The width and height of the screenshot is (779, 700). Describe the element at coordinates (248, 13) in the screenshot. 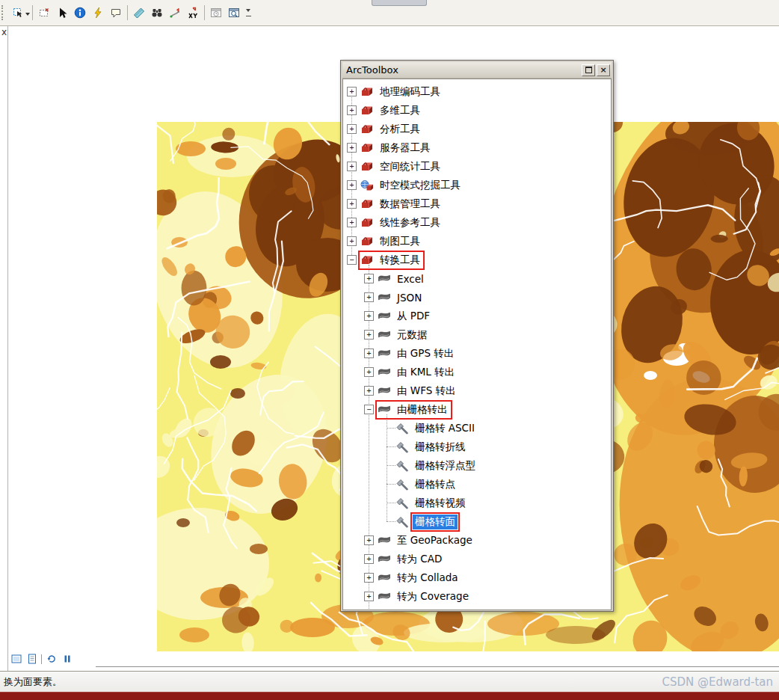

I see `toolbar-options-button` at that location.